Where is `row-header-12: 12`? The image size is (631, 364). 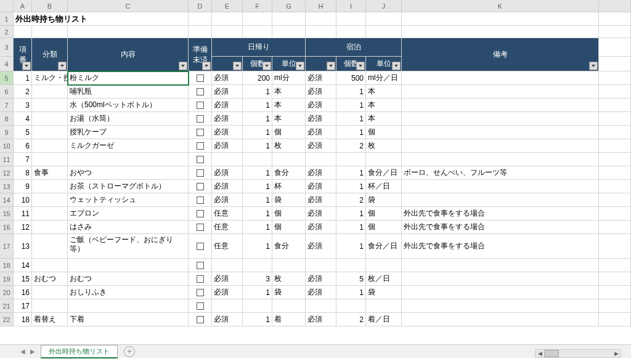 row-header-12: 12 is located at coordinates (7, 173).